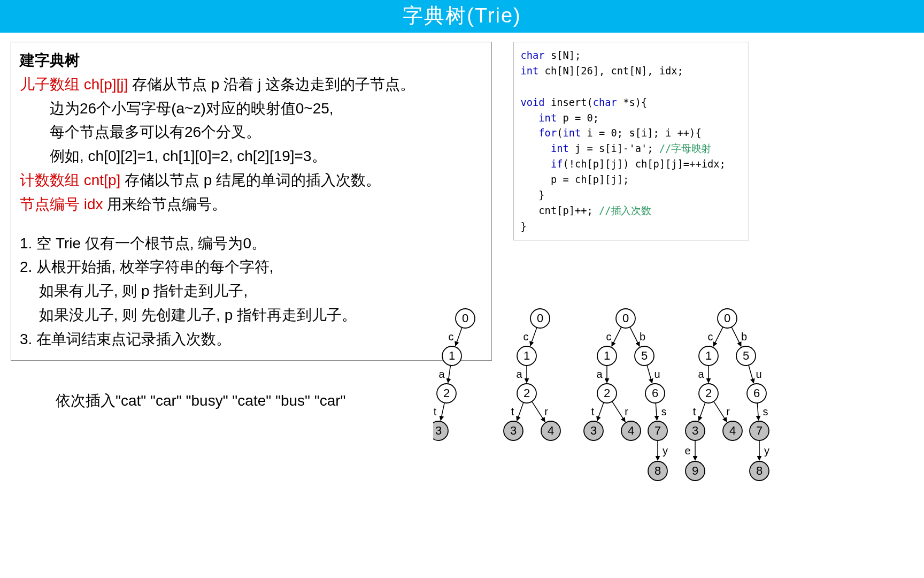  What do you see at coordinates (50, 60) in the screenshot?
I see `section-heading: 建字典树` at bounding box center [50, 60].